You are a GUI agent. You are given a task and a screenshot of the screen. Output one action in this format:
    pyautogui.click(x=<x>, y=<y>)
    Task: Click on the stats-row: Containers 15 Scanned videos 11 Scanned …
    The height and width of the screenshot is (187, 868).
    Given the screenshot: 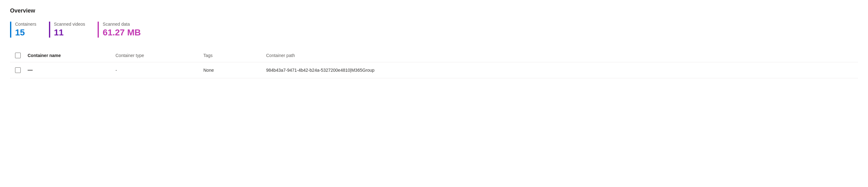 What is the action you would take?
    pyautogui.click(x=434, y=30)
    